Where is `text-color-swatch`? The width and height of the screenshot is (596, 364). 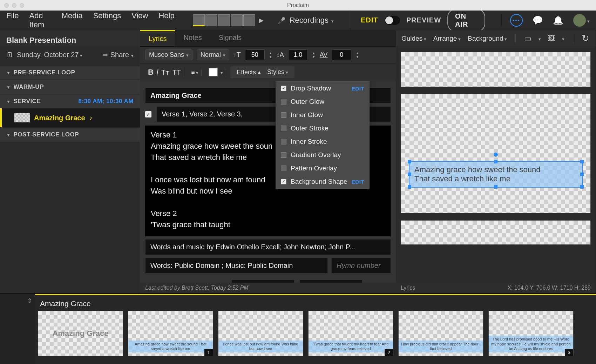 text-color-swatch is located at coordinates (213, 72).